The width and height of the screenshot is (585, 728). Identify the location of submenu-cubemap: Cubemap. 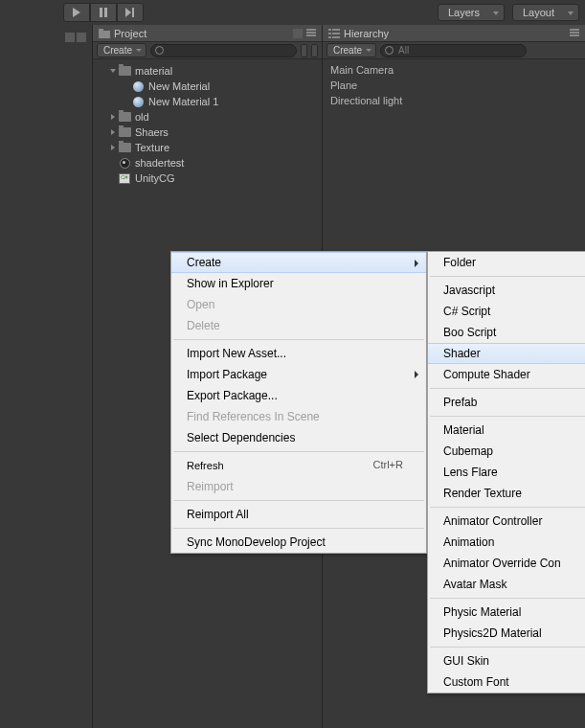
(506, 451).